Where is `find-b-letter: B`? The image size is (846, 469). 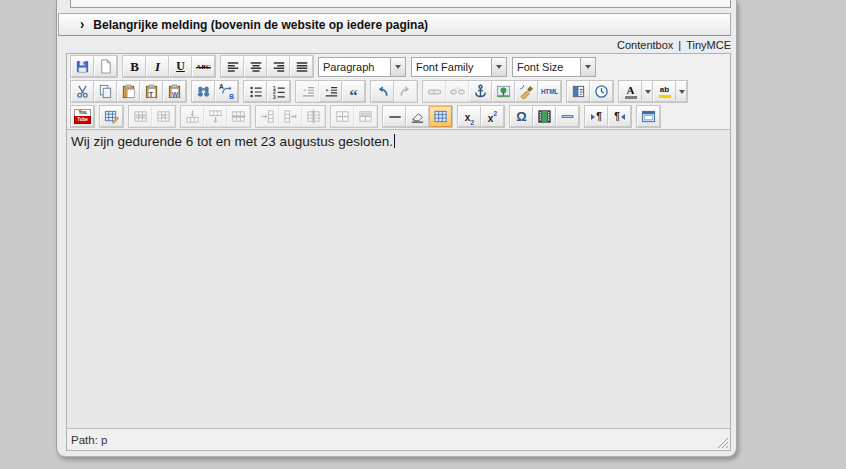
find-b-letter: B is located at coordinates (232, 96).